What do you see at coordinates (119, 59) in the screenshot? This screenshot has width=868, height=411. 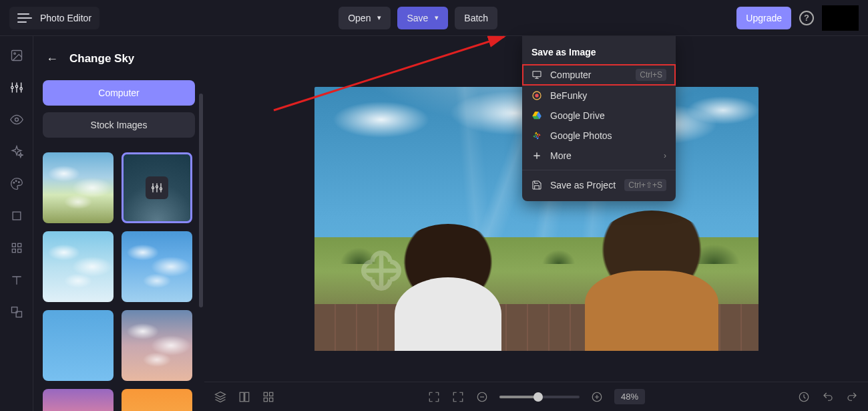 I see `panel-header: ← Change Sky` at bounding box center [119, 59].